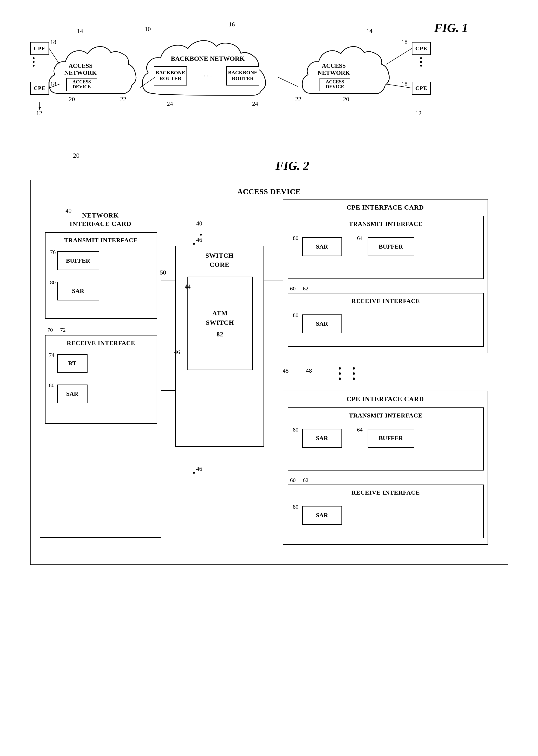 This screenshot has width=538, height=756. Describe the element at coordinates (322, 515) in the screenshot. I see `cpe2-rx-sar-box: SAR` at that location.